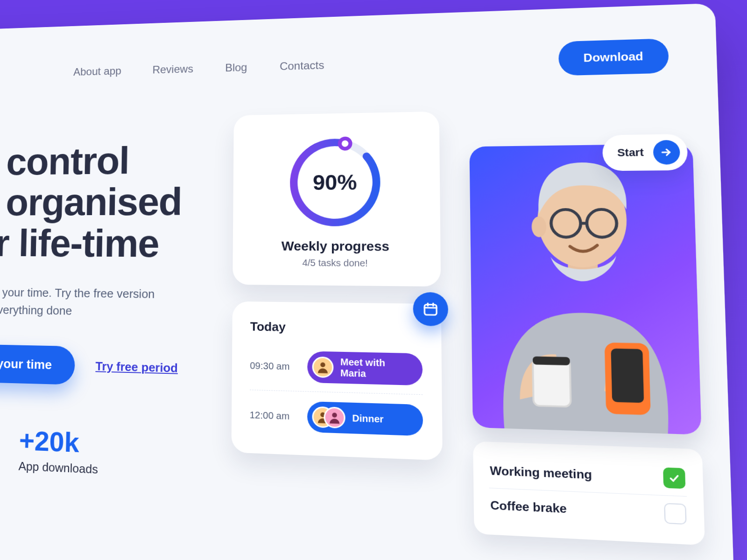 The width and height of the screenshot is (747, 560). Describe the element at coordinates (335, 182) in the screenshot. I see `progress-percent: 90%` at that location.